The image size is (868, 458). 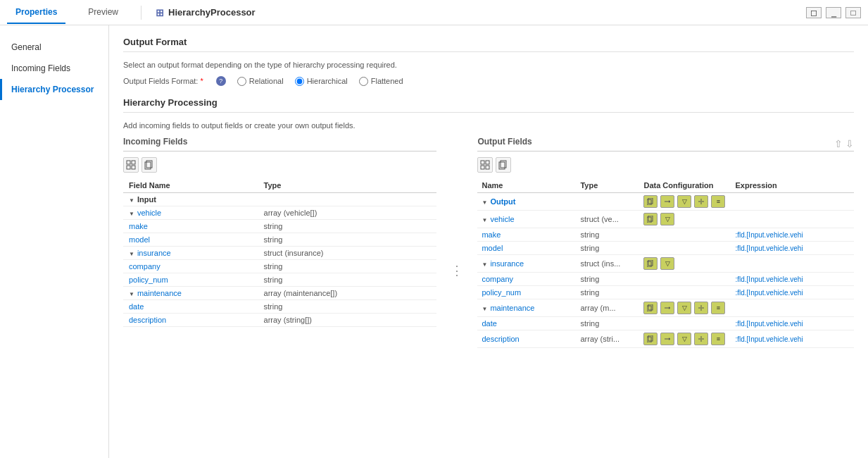 I want to click on collapse-insurance, so click(x=132, y=254).